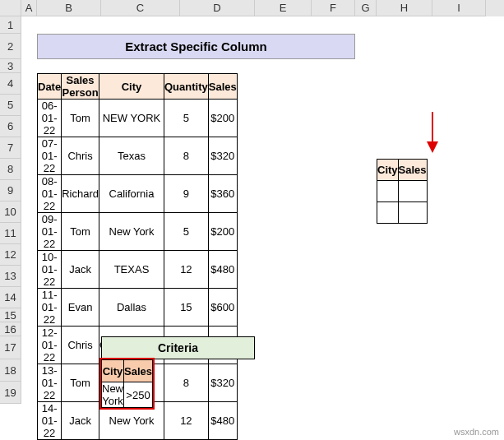 This screenshot has height=440, width=504. Describe the element at coordinates (132, 118) in the screenshot. I see `table-cell: NEW YORK` at that location.